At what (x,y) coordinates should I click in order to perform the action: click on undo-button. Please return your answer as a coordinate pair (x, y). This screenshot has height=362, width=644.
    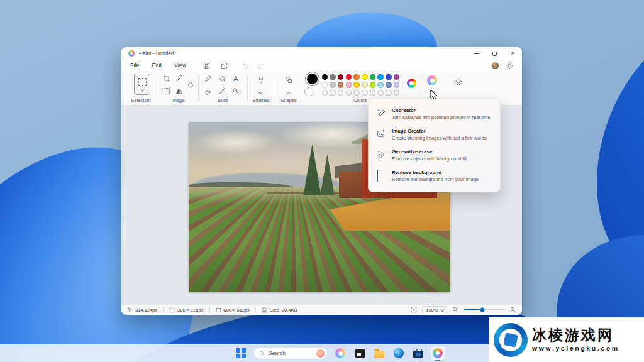
    Looking at the image, I should click on (245, 65).